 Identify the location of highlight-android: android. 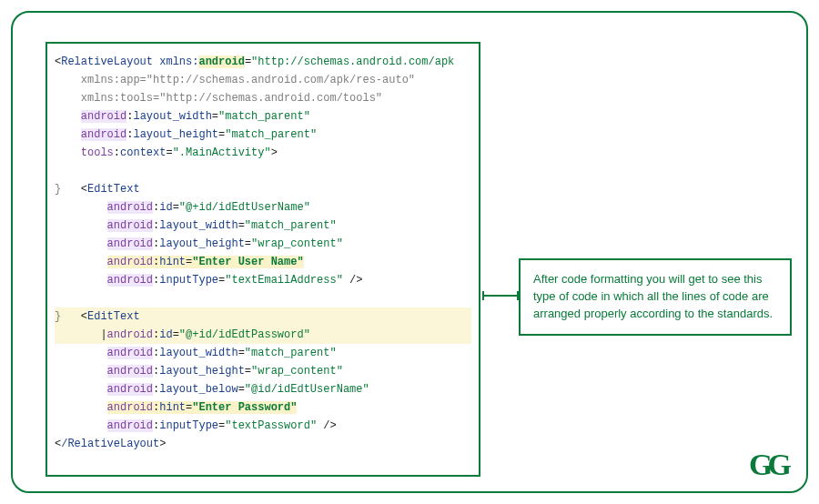
(221, 62).